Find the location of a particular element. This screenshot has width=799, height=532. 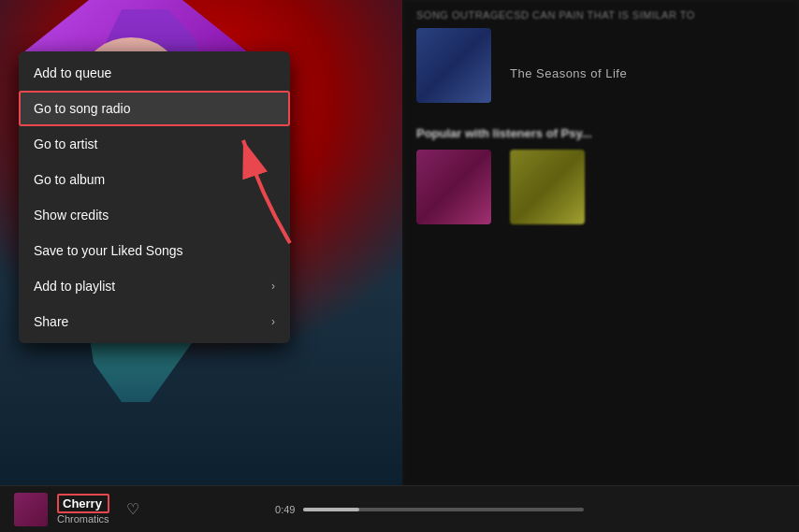

menu-item-show-credits: Show credits is located at coordinates (154, 215).